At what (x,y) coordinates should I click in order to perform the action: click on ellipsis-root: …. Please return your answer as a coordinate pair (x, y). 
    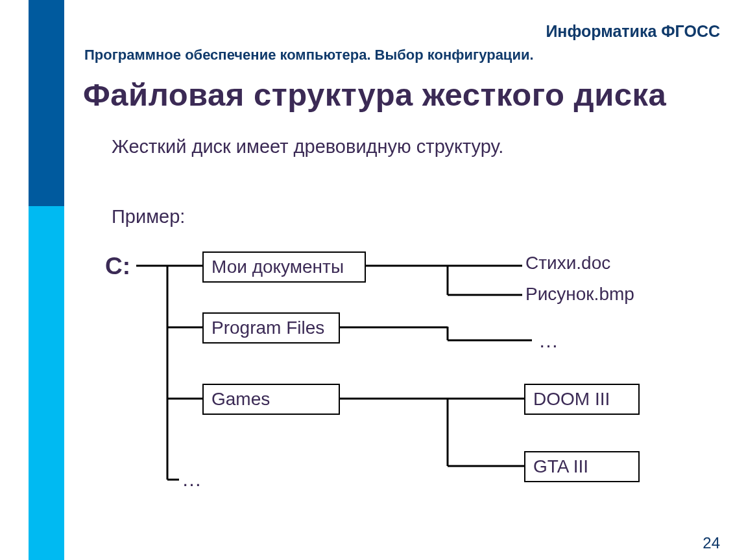
    Looking at the image, I should click on (192, 480).